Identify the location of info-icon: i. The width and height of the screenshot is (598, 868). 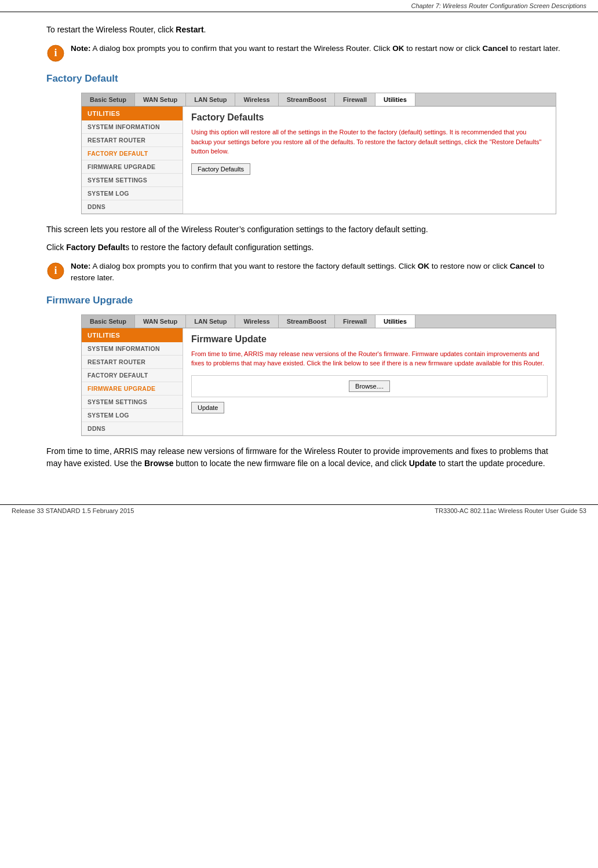
(56, 53).